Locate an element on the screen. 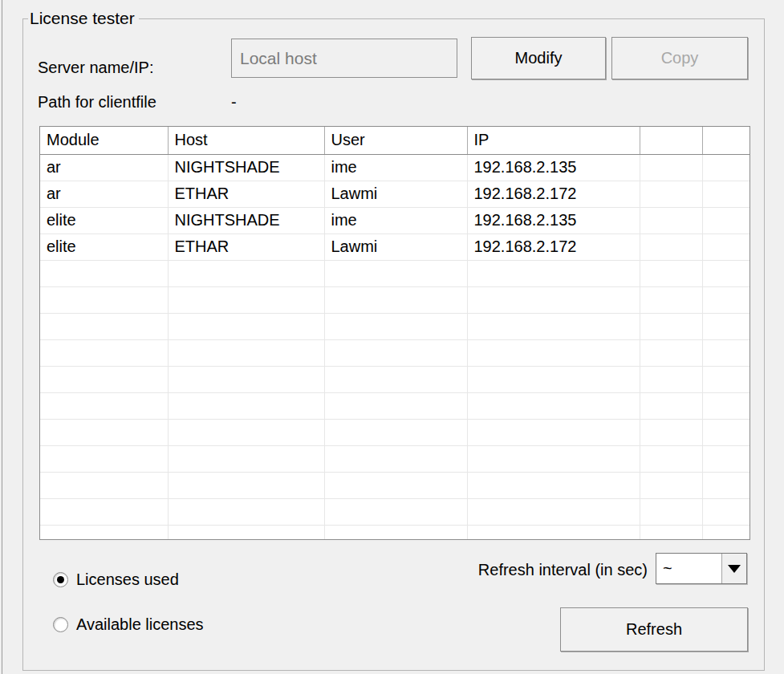 The height and width of the screenshot is (674, 784). server-name-input is located at coordinates (344, 58).